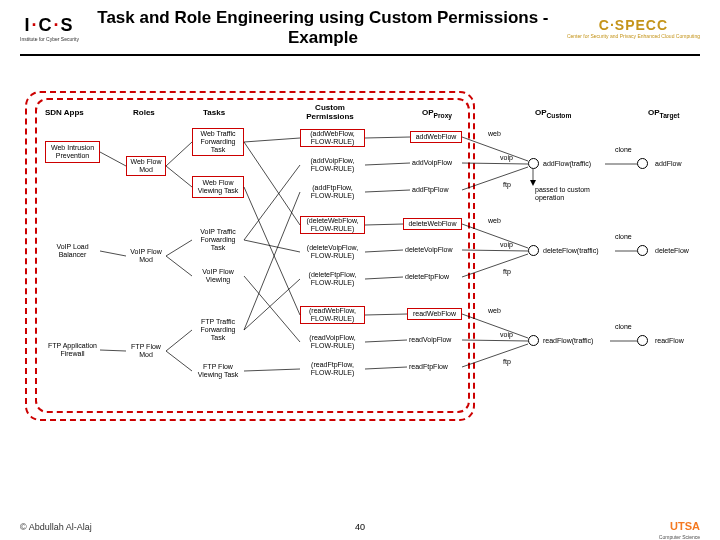  I want to click on utsa-logo: UTSA, so click(685, 526).